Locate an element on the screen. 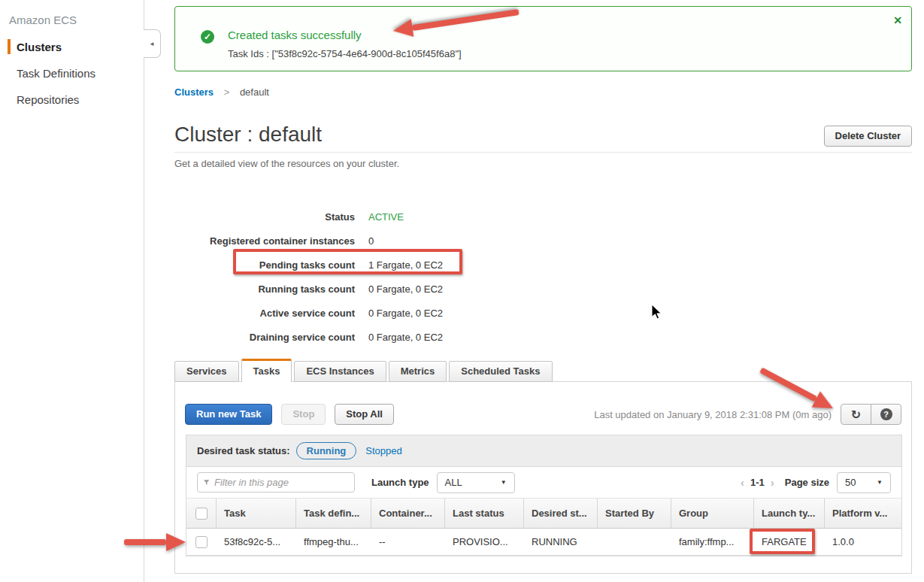  launch-type-dropdown: ALL ▼ is located at coordinates (476, 483).